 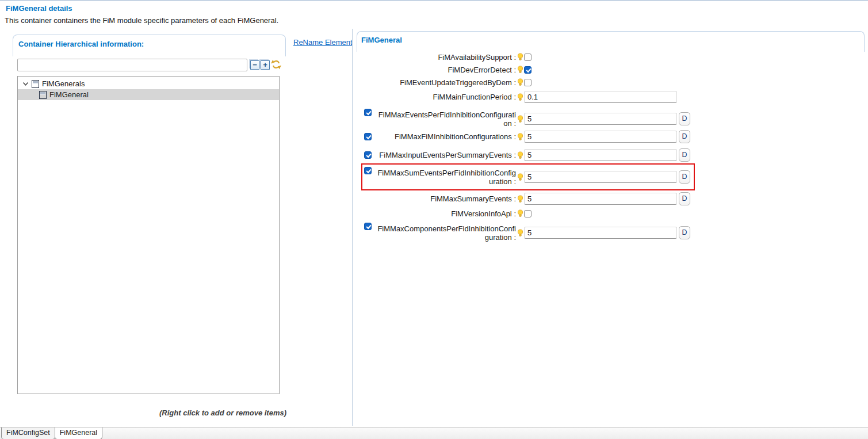 What do you see at coordinates (445, 177) in the screenshot?
I see `param-label: FiMMaxSumEventsPerFidInhibitionConfigura…` at bounding box center [445, 177].